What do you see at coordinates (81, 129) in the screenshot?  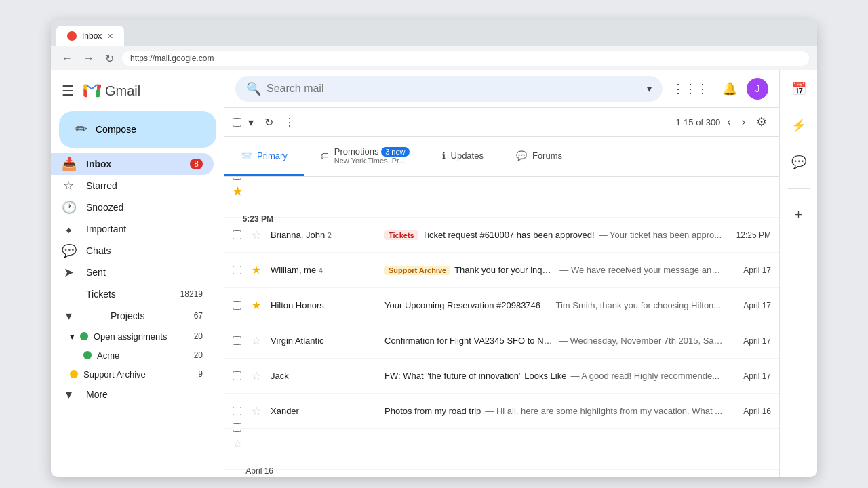 I see `compose-plus-icon: ✏` at bounding box center [81, 129].